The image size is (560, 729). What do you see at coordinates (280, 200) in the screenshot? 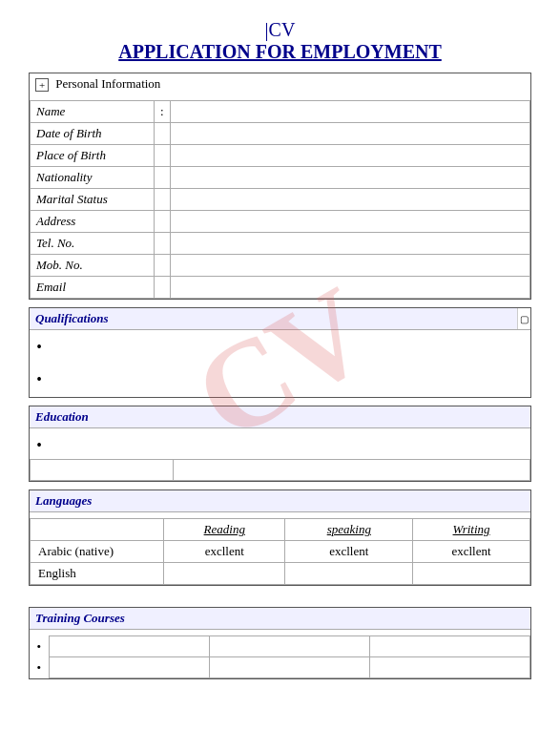
I see `table-row: Marital Status` at bounding box center [280, 200].